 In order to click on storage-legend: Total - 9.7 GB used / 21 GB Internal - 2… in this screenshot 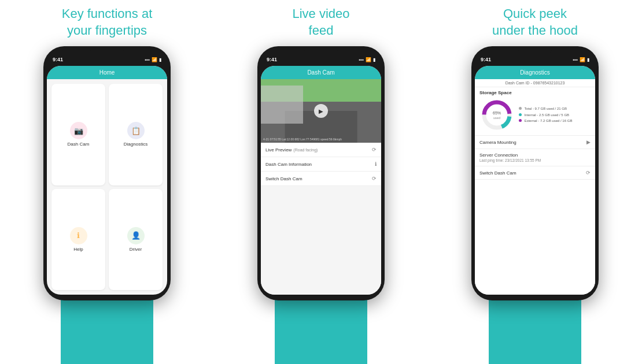, I will do `click(545, 115)`.